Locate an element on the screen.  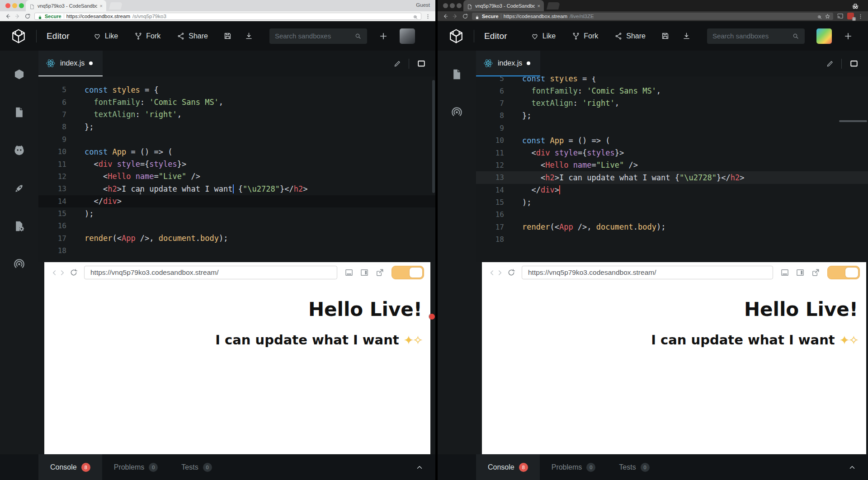
deployment-rocket-icon is located at coordinates (19, 188).